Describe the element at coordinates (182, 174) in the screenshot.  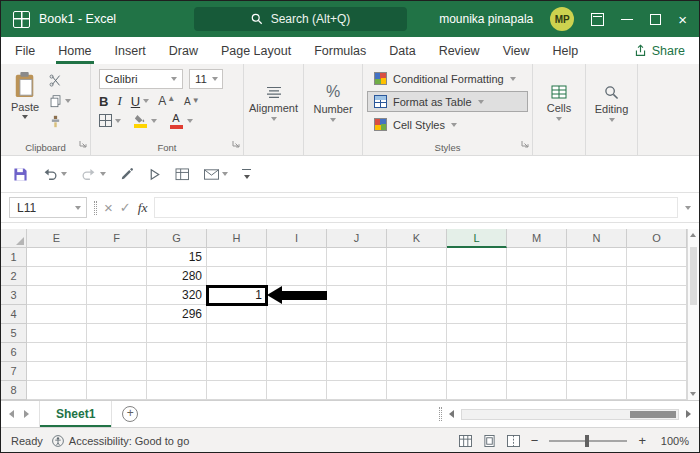
I see `qat-sheet-button` at that location.